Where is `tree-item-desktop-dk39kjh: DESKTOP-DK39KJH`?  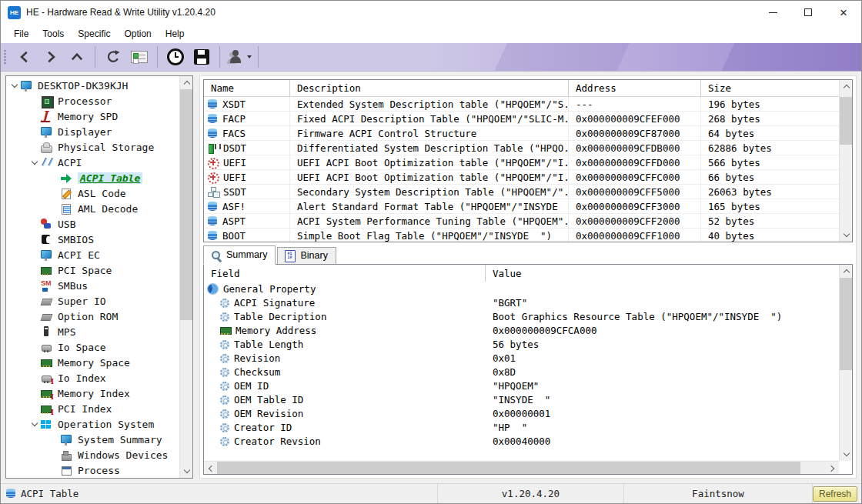
tree-item-desktop-dk39kjh: DESKTOP-DK39KJH is located at coordinates (92, 85).